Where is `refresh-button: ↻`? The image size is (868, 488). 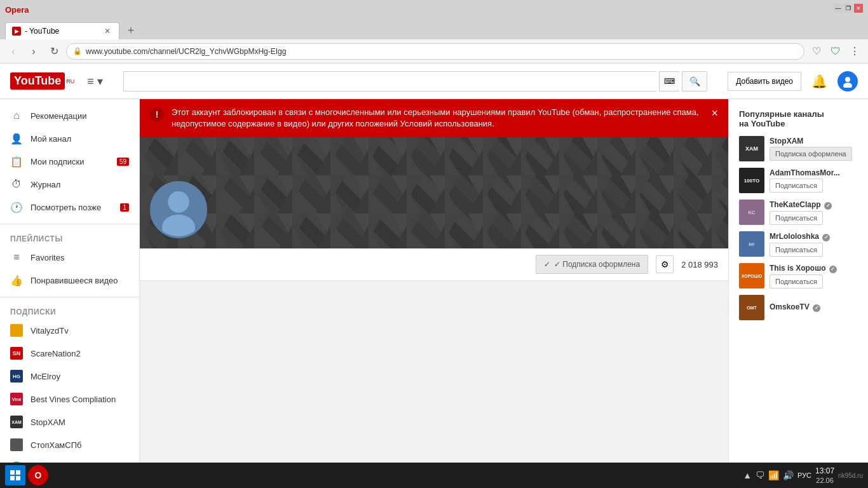
refresh-button: ↻ is located at coordinates (54, 51).